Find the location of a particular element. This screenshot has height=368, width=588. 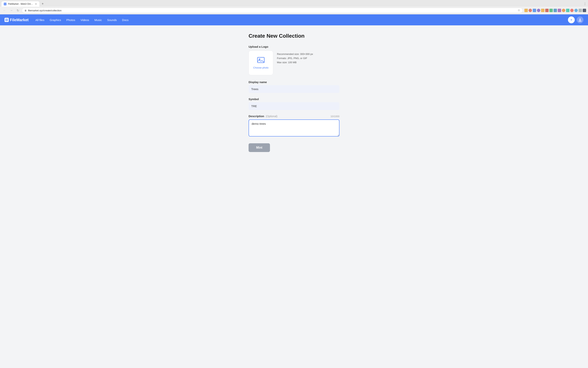

tab-favicon is located at coordinates (5, 4).